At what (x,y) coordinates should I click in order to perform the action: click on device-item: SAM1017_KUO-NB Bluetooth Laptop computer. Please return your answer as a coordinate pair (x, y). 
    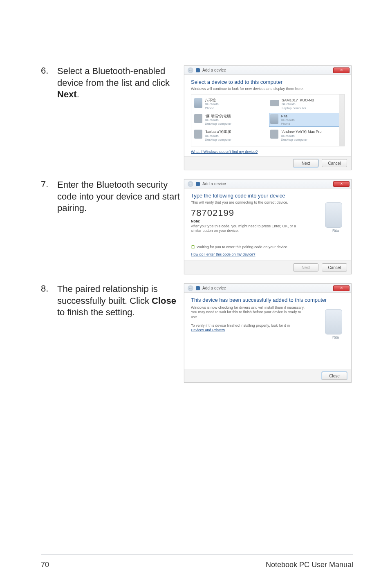
    Looking at the image, I should click on (306, 104).